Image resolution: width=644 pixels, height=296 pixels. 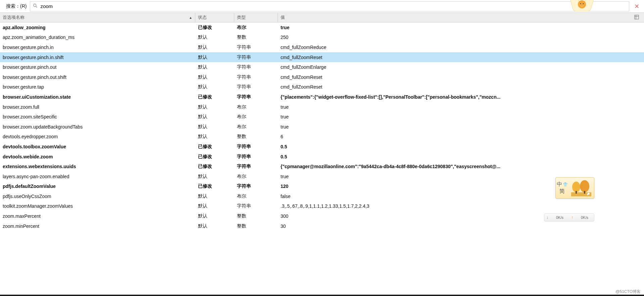 What do you see at coordinates (98, 186) in the screenshot?
I see `pref-name: pdfjs.defaultZoomValue` at bounding box center [98, 186].